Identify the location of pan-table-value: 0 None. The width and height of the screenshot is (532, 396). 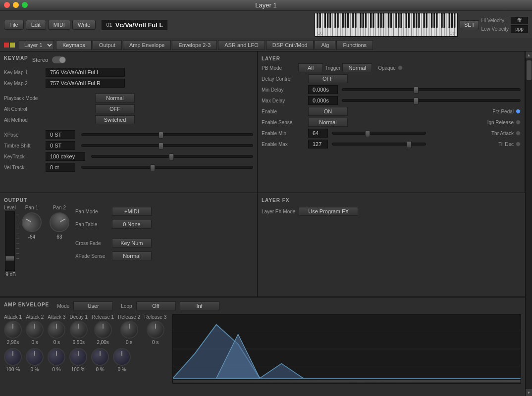
(132, 224).